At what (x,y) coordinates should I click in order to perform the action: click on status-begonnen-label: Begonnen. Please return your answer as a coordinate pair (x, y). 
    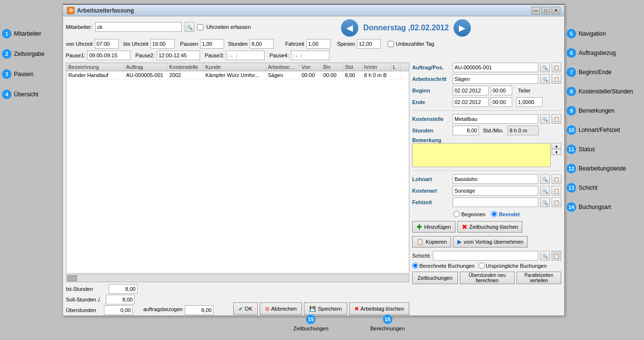
    Looking at the image, I should click on (469, 214).